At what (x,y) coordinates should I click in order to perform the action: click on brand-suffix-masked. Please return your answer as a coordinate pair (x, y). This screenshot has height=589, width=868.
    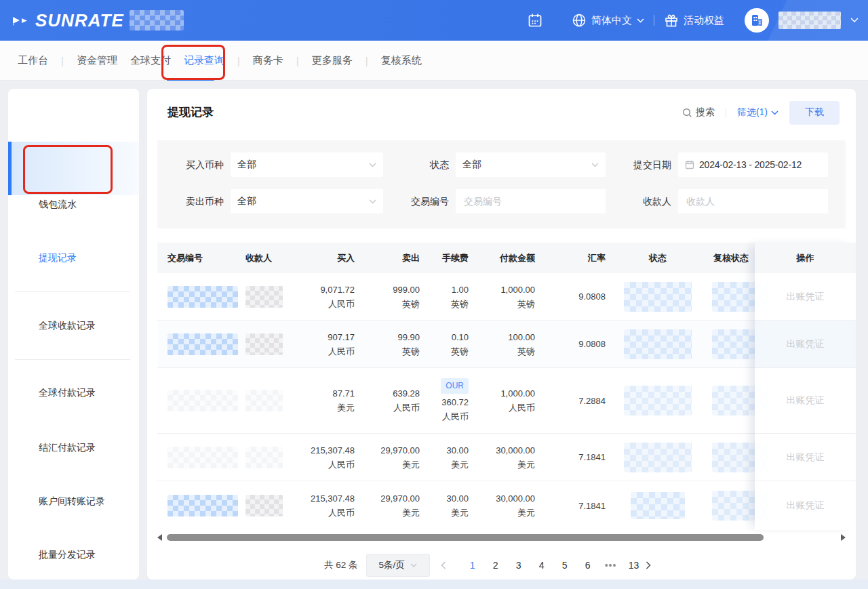
    Looking at the image, I should click on (157, 20).